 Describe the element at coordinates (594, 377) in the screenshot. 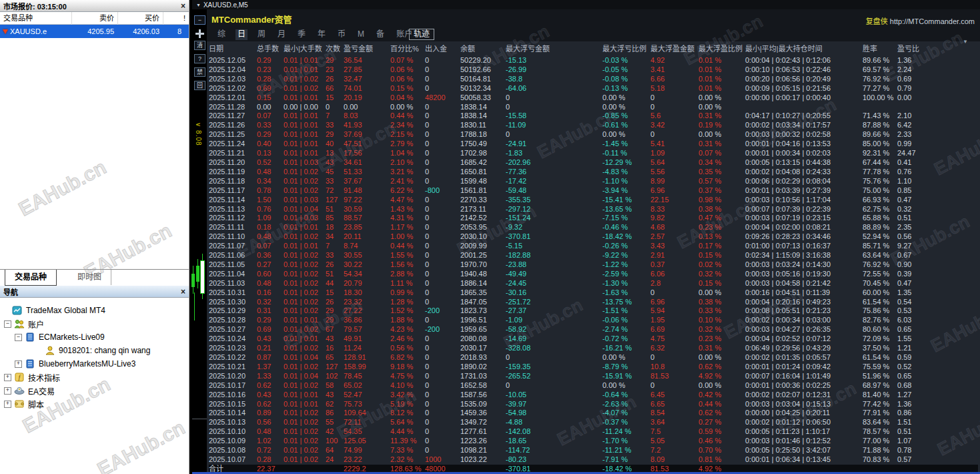

I see `table-row: 2025.10.201.330.01 | 0.0410278.454.75 %0…` at that location.